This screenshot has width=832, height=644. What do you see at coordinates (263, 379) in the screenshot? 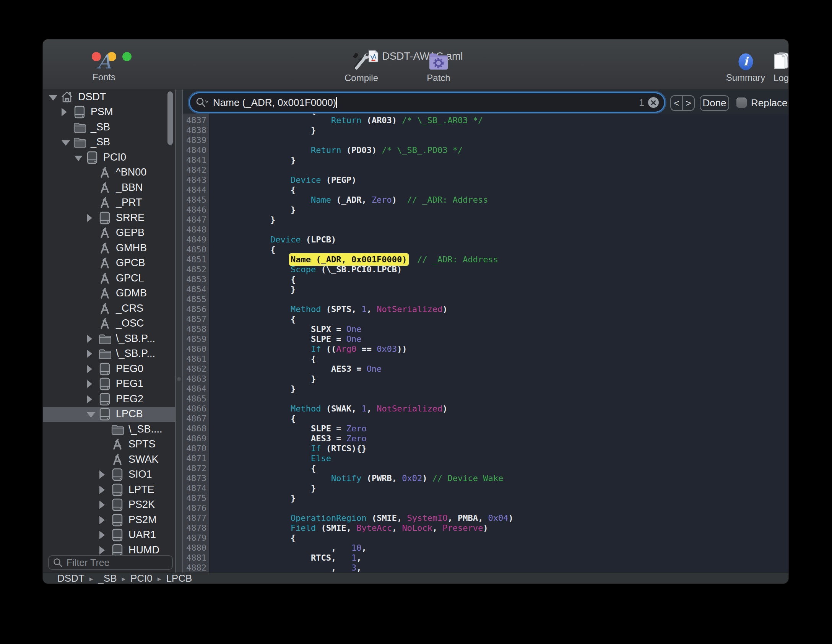
I see `code-text: }` at bounding box center [263, 379].